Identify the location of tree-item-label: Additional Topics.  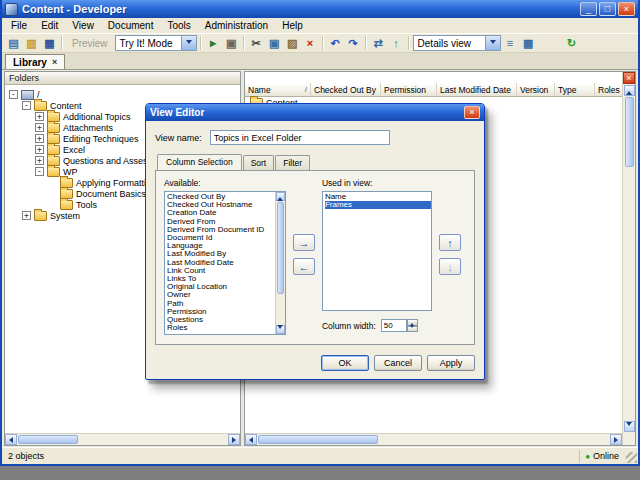
(96, 117).